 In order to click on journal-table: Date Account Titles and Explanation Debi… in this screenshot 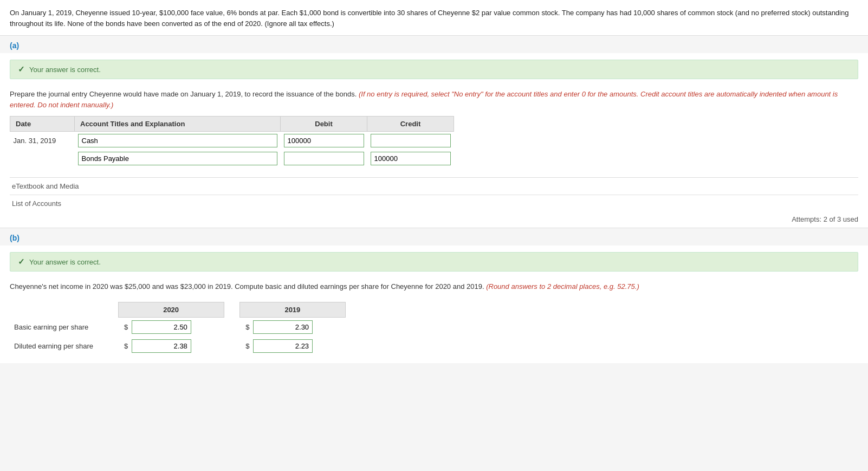, I will do `click(232, 142)`.